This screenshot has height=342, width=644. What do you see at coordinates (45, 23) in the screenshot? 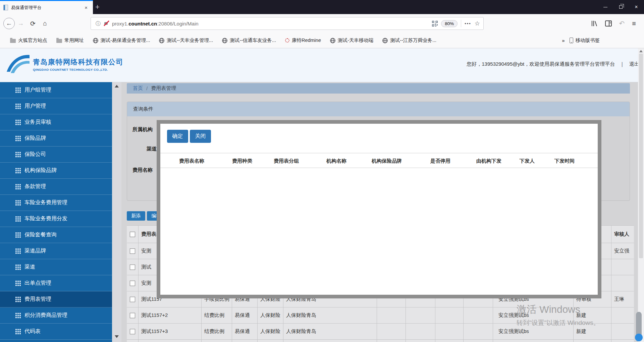
I see `home-icon: ⌂` at bounding box center [45, 23].